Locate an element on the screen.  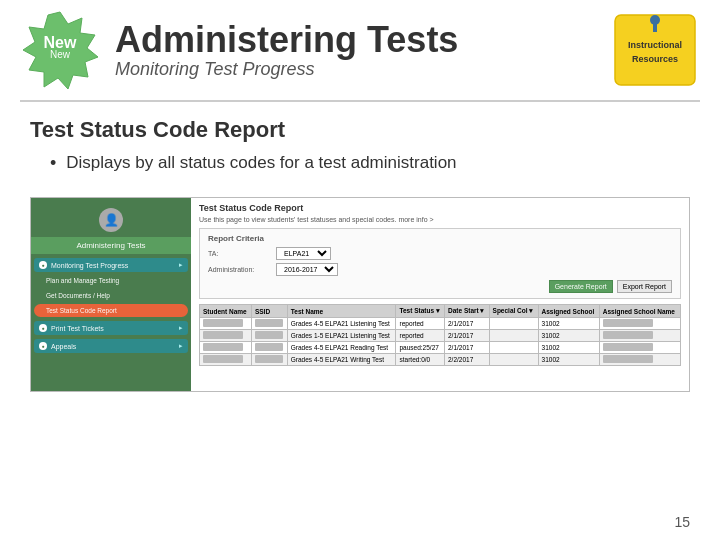
cell-status: paused:25/27 is located at coordinates (420, 348).